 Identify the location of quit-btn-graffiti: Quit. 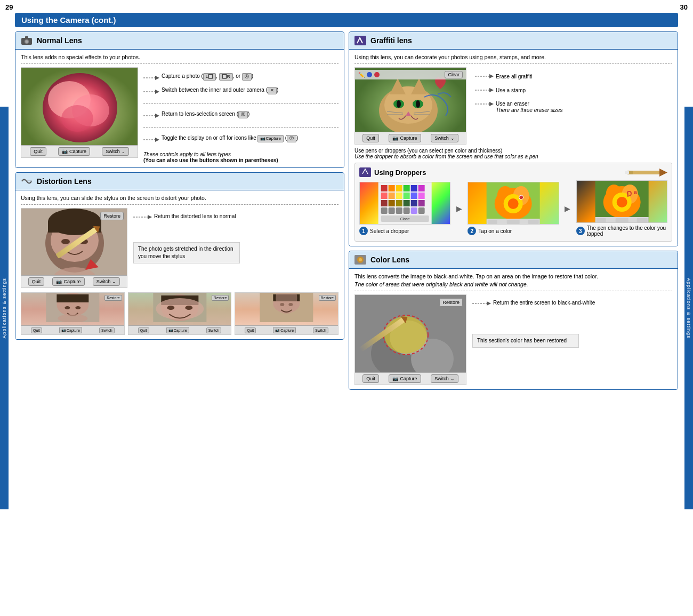
(371, 138).